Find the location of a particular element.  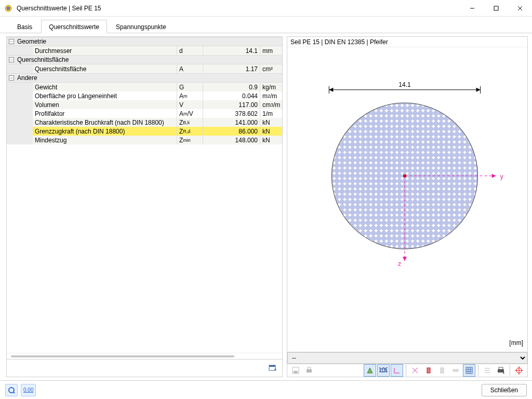

property-value: 148.000 is located at coordinates (232, 140).